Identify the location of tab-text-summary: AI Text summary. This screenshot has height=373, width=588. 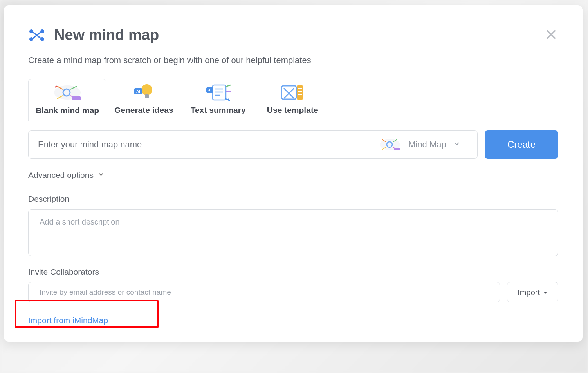
(218, 100).